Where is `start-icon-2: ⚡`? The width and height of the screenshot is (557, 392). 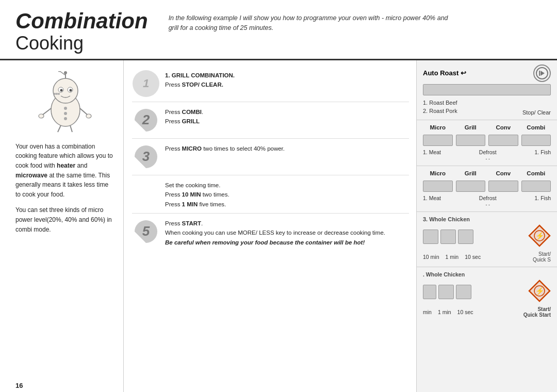
start-icon-2: ⚡ is located at coordinates (539, 291).